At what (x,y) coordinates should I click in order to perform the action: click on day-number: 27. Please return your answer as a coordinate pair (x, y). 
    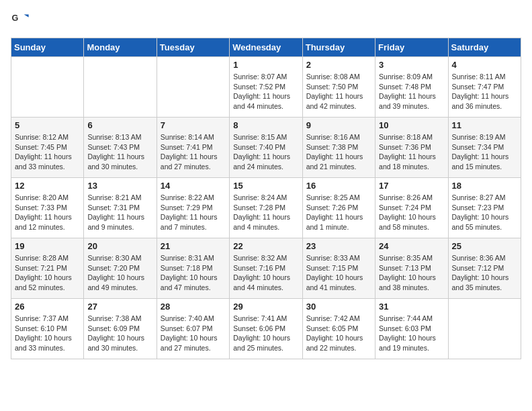
    Looking at the image, I should click on (120, 306).